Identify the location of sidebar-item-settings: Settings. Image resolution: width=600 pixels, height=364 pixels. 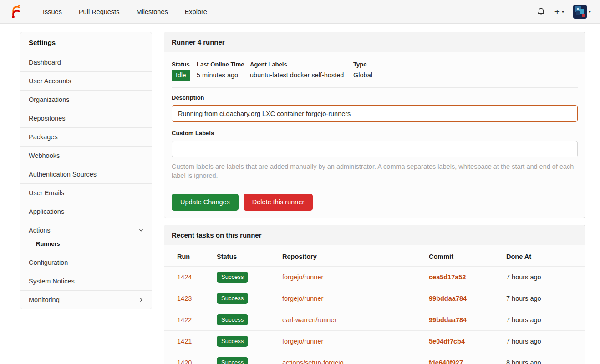
(86, 43).